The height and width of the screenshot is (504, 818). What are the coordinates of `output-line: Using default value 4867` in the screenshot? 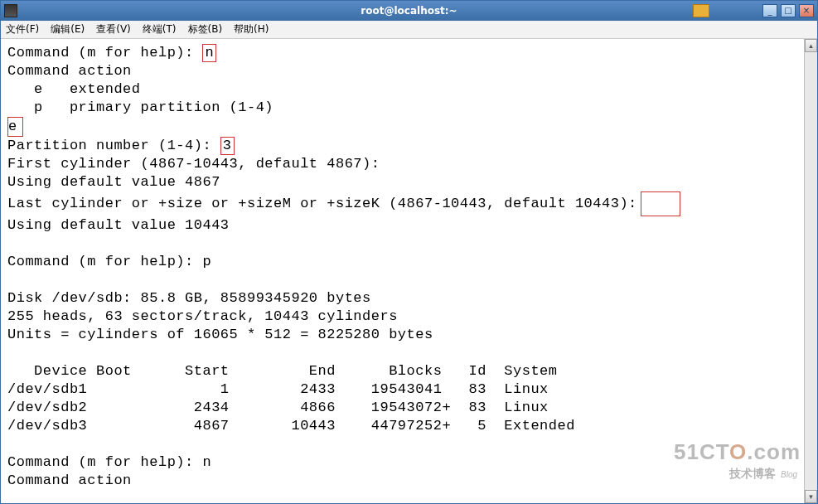 It's located at (114, 182).